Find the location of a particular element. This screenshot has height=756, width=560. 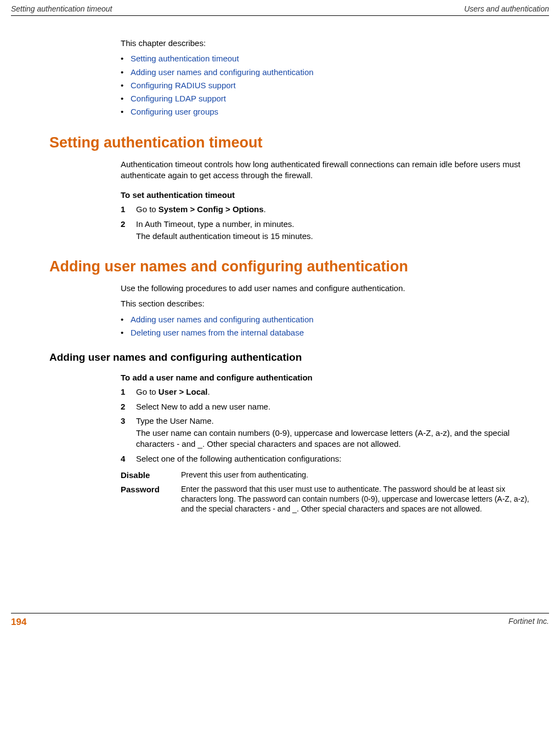

section2-link-list: Adding user names and configuring authen… is located at coordinates (329, 327).